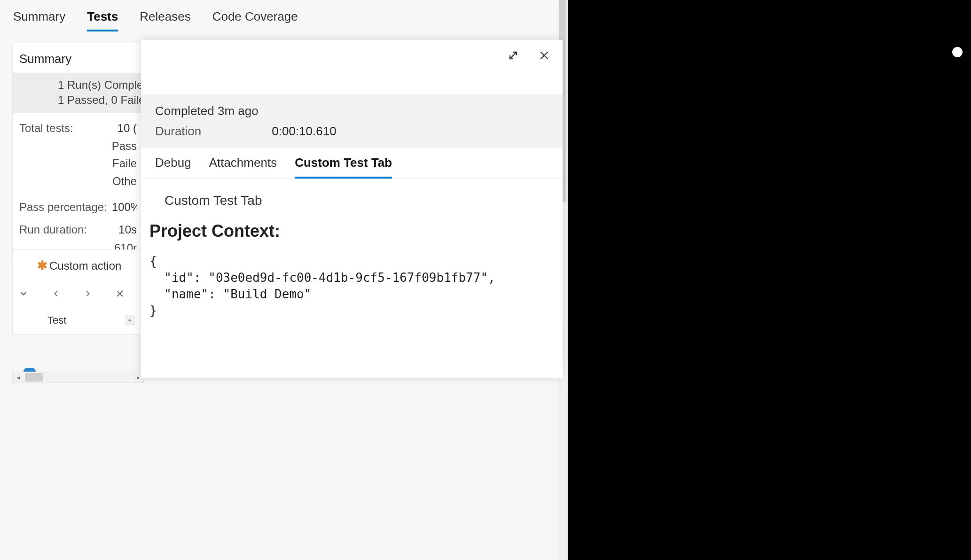  What do you see at coordinates (352, 286) in the screenshot?
I see `project-context-json: { "id": "03e0ed9d-fc00-4d1b-9cf5-167f09b…` at bounding box center [352, 286].